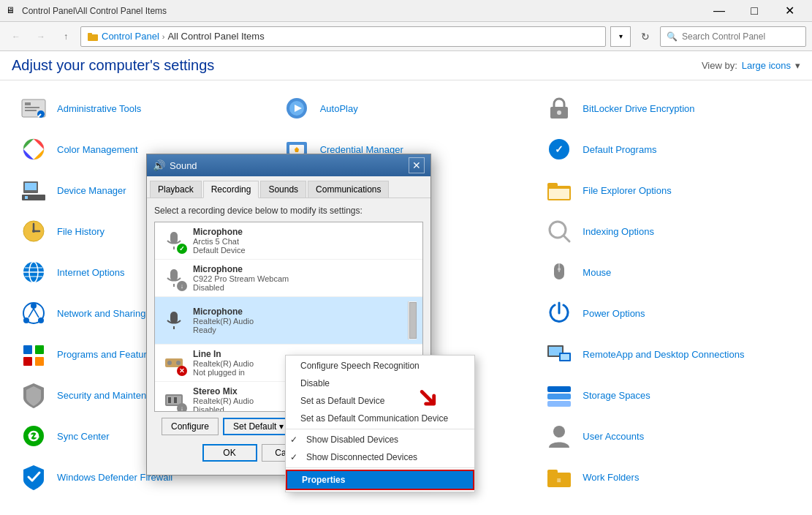  What do you see at coordinates (789, 11) in the screenshot?
I see `close-button: ✕` at bounding box center [789, 11].